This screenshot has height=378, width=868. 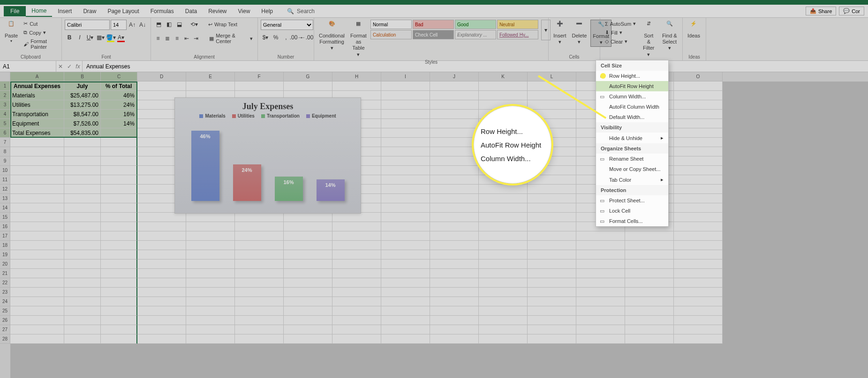 I want to click on col-header-L: L, so click(x=552, y=77).